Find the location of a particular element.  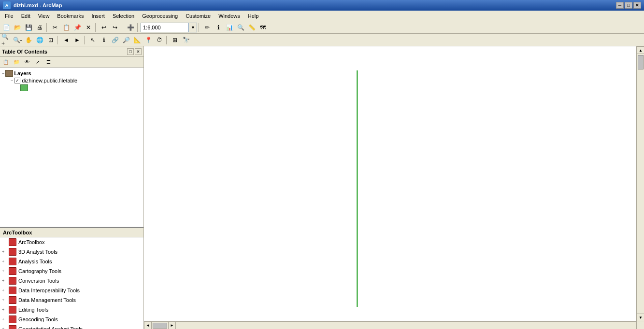

new-button: 📄 is located at coordinates (6, 27).